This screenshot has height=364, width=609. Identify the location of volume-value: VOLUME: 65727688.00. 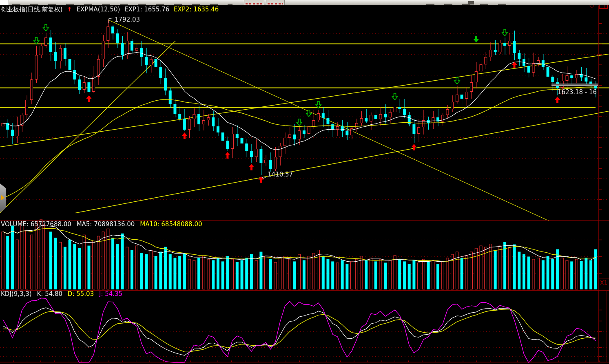
(36, 224).